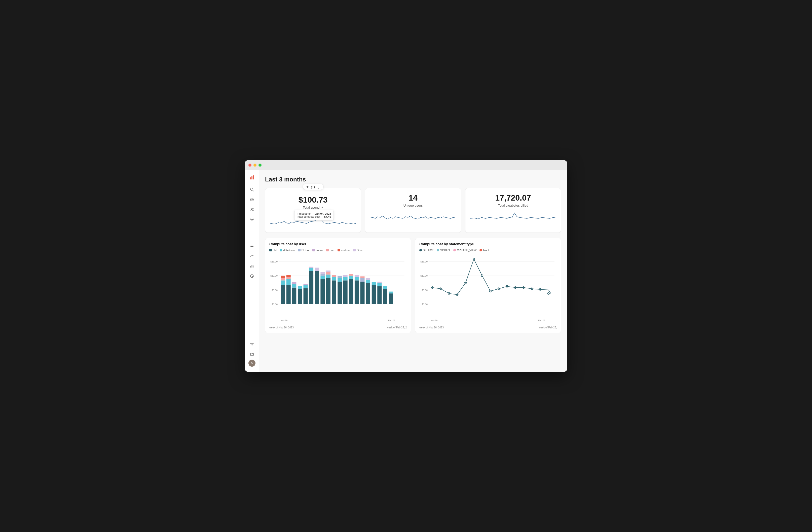 Image resolution: width=812 pixels, height=532 pixels. I want to click on tooltip-cost-value: $7.49, so click(328, 217).